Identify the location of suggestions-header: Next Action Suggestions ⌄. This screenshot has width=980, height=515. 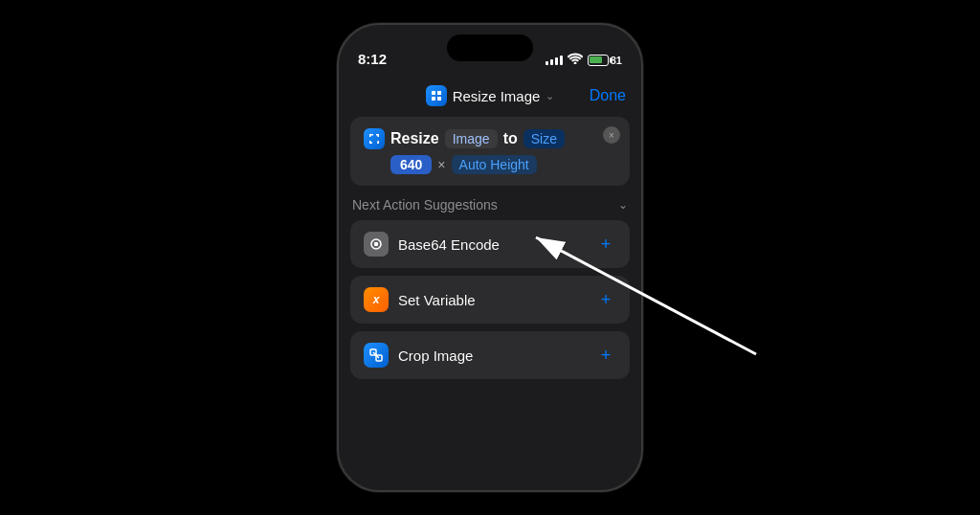
(490, 205).